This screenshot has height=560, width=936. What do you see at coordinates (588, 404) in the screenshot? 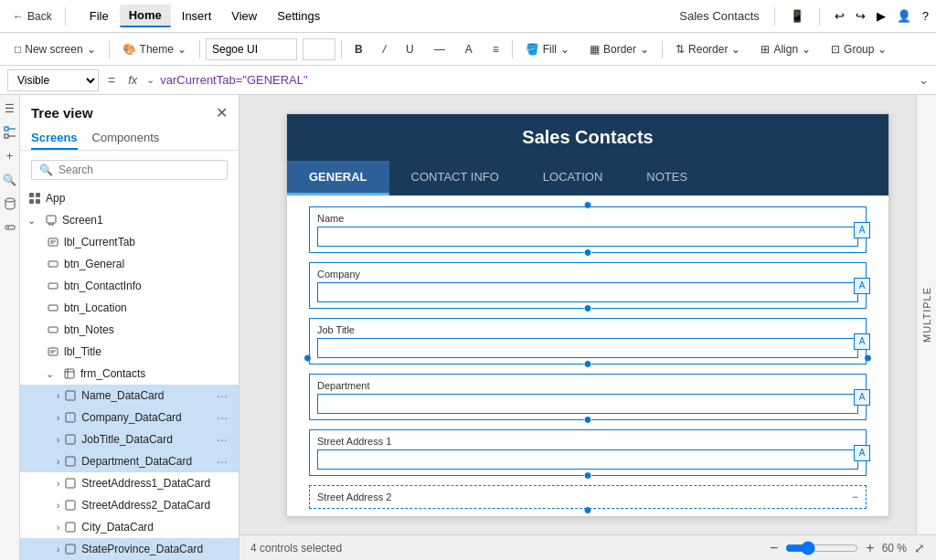
I see `department-field-input` at bounding box center [588, 404].